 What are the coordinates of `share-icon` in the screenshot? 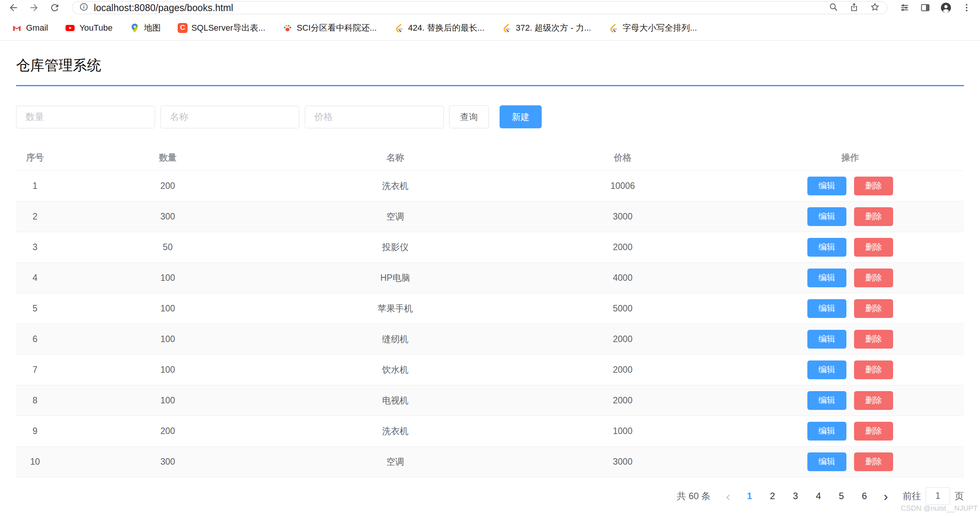 It's located at (854, 8).